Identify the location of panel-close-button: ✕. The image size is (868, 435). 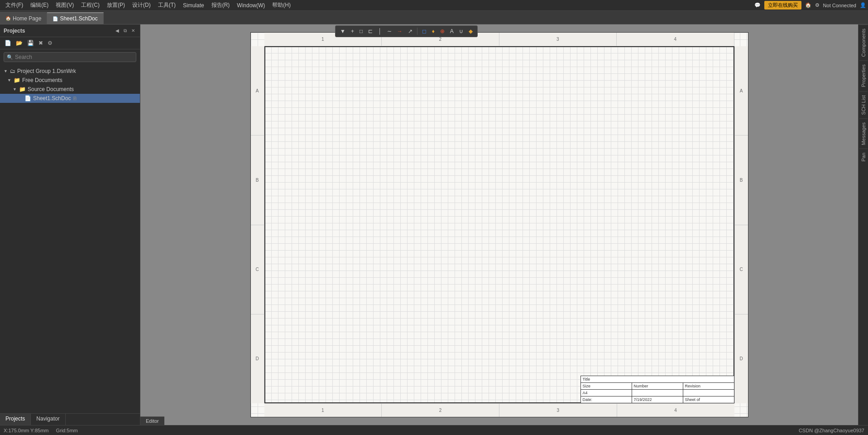
(133, 31).